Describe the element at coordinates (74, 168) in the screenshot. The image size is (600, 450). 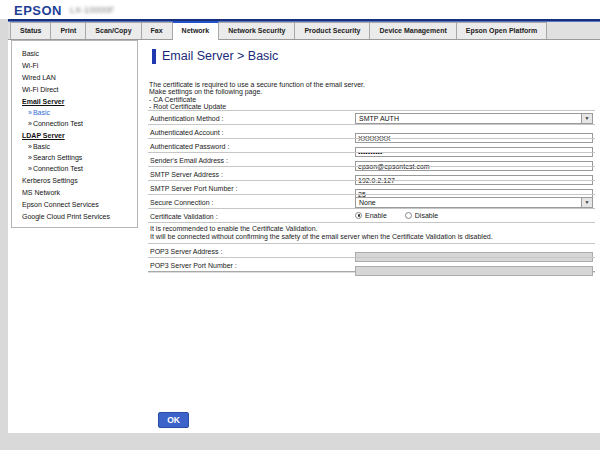
I see `sidebar-item-ldap-connection-test: »Connection Test` at that location.